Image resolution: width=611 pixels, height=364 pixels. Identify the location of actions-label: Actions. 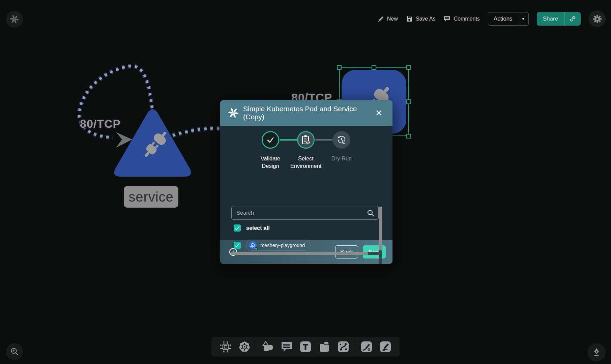
(503, 19).